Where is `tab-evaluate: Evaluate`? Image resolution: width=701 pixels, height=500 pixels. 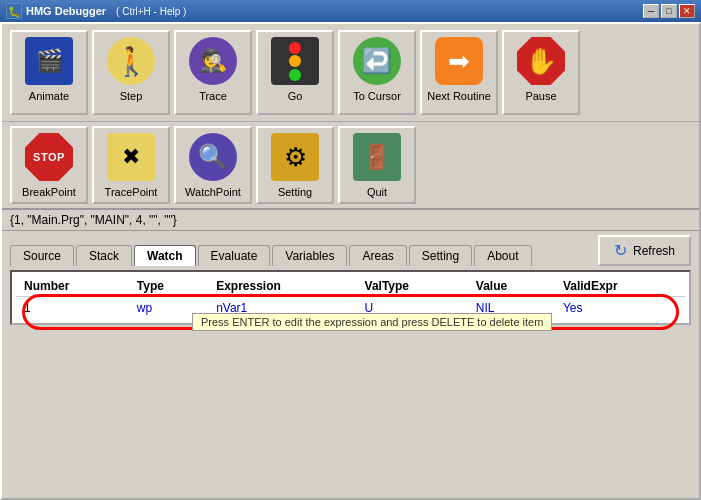 tab-evaluate: Evaluate is located at coordinates (234, 256).